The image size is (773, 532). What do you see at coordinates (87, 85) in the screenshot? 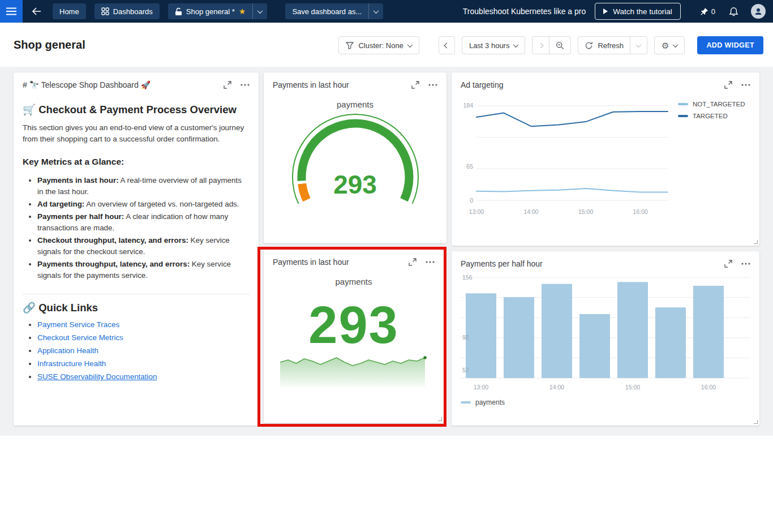
I see `widget-title: # 🔭 Telescope Shop Dashboard 🚀` at bounding box center [87, 85].